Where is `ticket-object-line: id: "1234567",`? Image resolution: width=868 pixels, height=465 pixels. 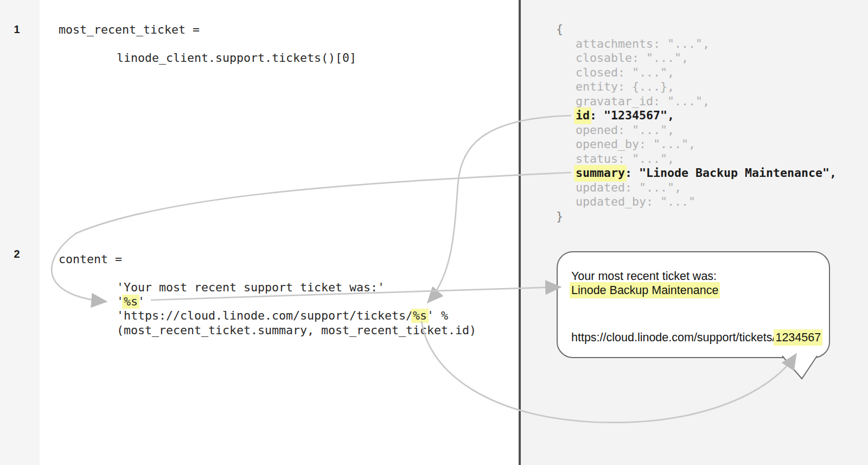 ticket-object-line: id: "1234567", is located at coordinates (697, 116).